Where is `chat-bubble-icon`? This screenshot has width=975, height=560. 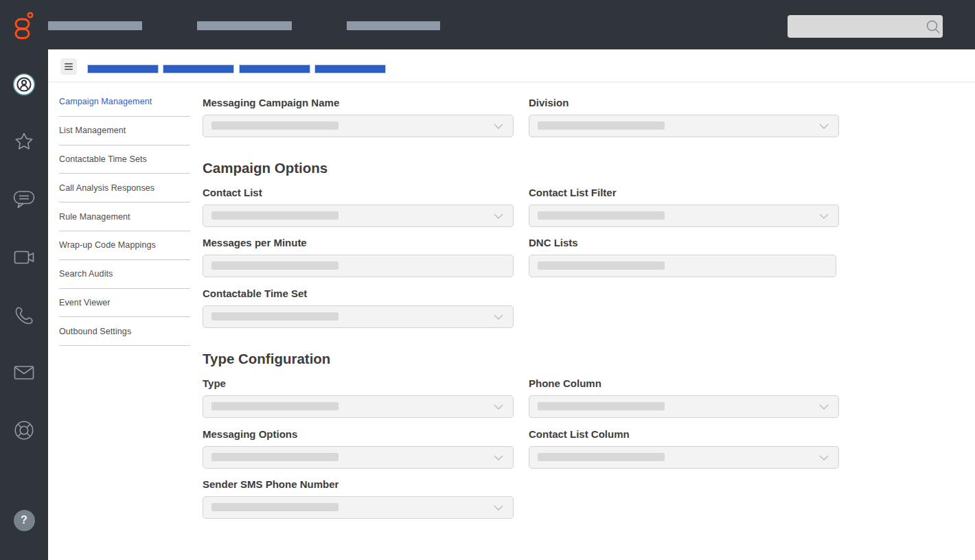 chat-bubble-icon is located at coordinates (24, 200).